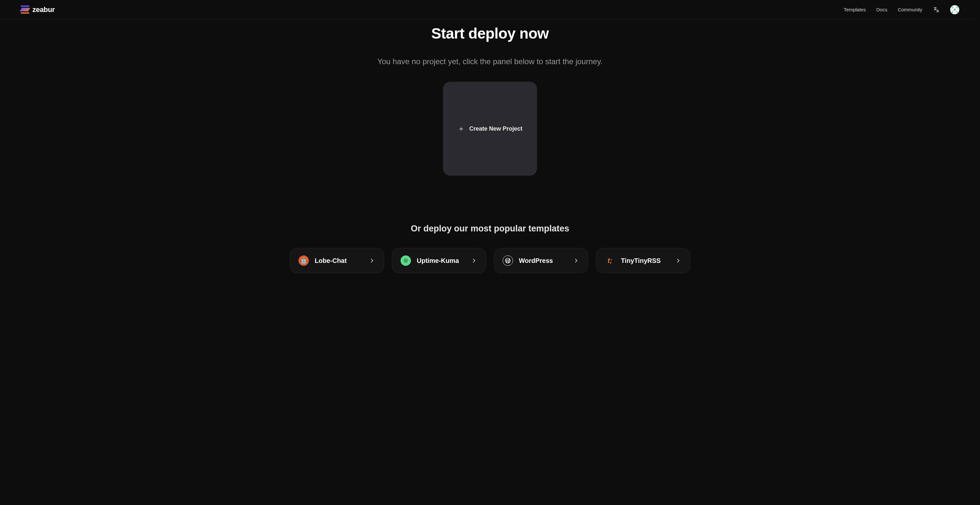 The width and height of the screenshot is (980, 505). What do you see at coordinates (955, 10) in the screenshot?
I see `avatar` at bounding box center [955, 10].